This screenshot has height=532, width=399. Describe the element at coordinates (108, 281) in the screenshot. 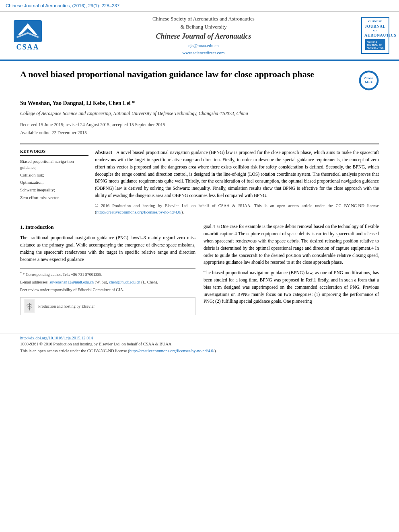

I see `footnotes: * * Corresponding author. Tel.: +86 731 …` at that location.